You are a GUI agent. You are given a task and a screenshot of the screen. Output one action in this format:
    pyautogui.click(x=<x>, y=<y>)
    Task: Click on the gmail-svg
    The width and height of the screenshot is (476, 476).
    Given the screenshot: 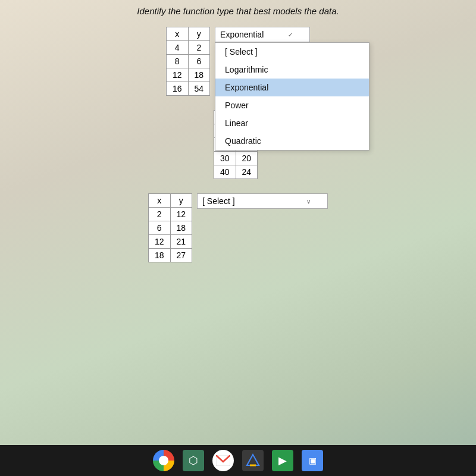 What is the action you would take?
    pyautogui.click(x=223, y=461)
    